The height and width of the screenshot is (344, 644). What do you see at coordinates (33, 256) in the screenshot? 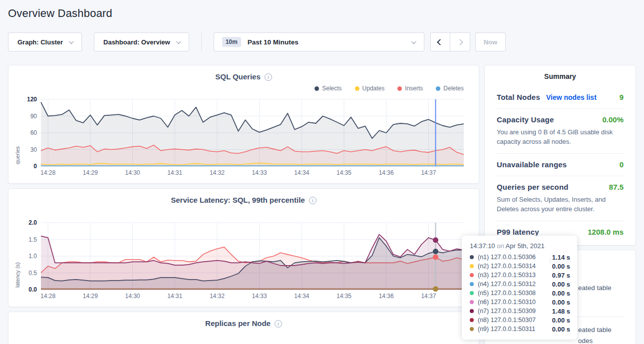
I see `svg-text: 1.0` at bounding box center [33, 256].